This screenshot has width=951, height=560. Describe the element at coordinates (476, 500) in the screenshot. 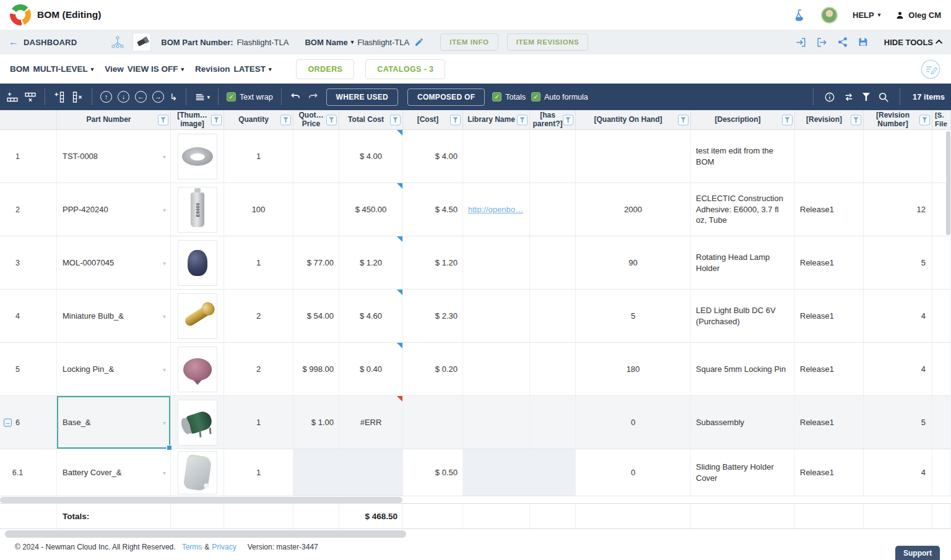

I see `horizontal-scrollbar` at that location.